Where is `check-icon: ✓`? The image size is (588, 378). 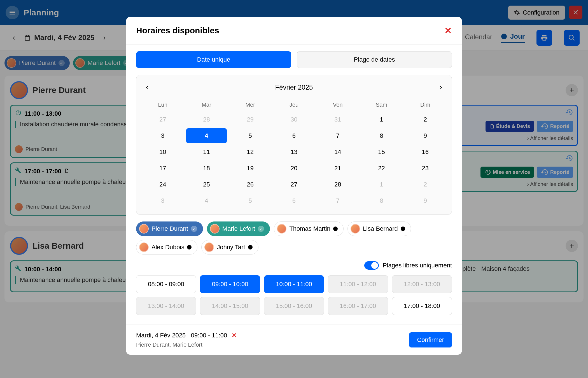 check-icon: ✓ is located at coordinates (194, 229).